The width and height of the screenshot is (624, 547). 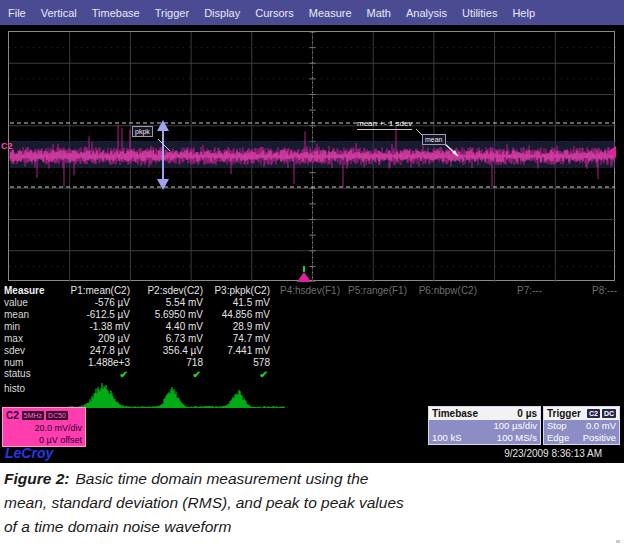 What do you see at coordinates (527, 414) in the screenshot?
I see `timebase-position: 0 µs` at bounding box center [527, 414].